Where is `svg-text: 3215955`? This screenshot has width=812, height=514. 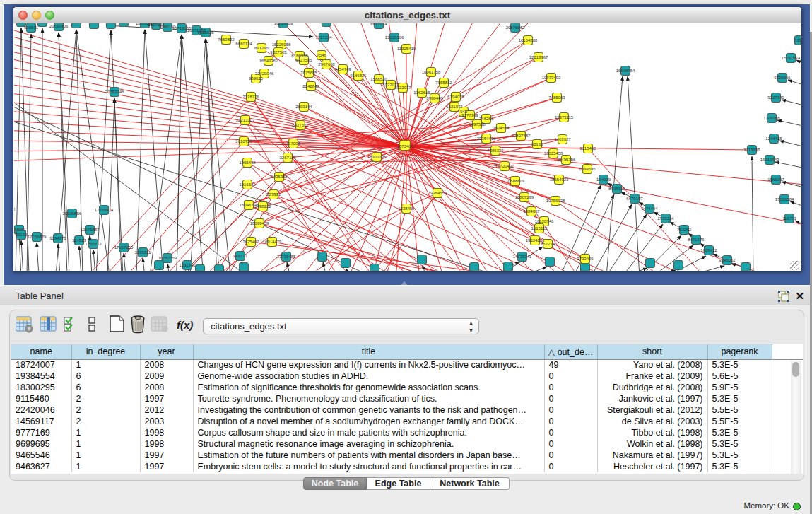 svg-text: 3215955 is located at coordinates (752, 150).